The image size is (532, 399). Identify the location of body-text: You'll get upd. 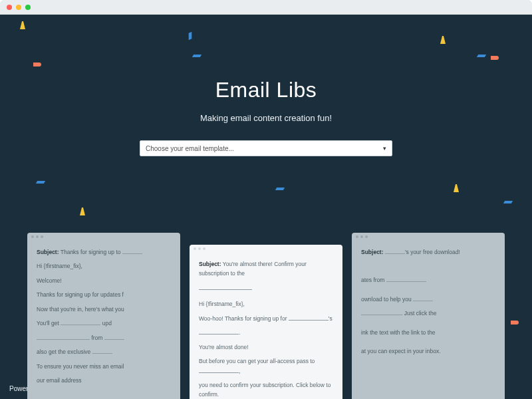
(104, 323).